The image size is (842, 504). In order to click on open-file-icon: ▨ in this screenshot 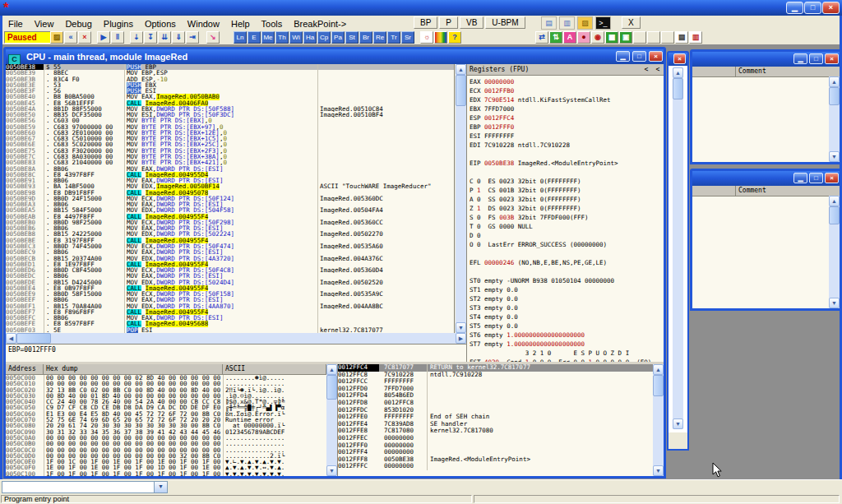, I will do `click(57, 38)`.